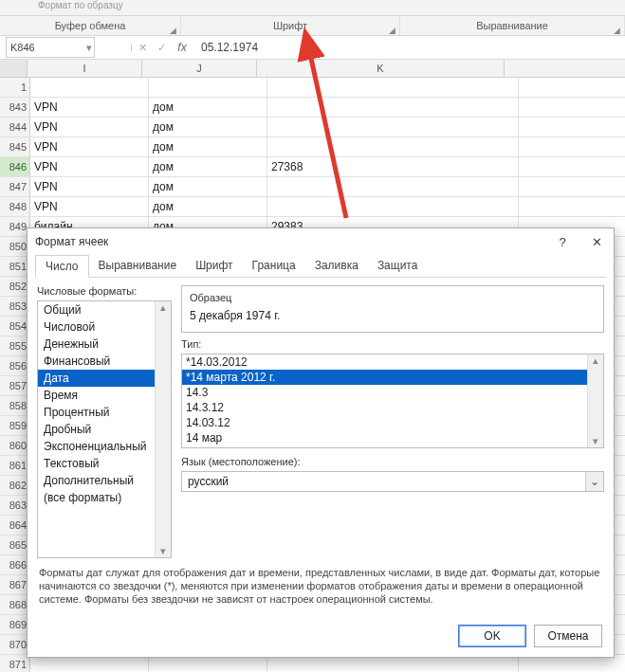  I want to click on tab-Число: Число, so click(63, 266).